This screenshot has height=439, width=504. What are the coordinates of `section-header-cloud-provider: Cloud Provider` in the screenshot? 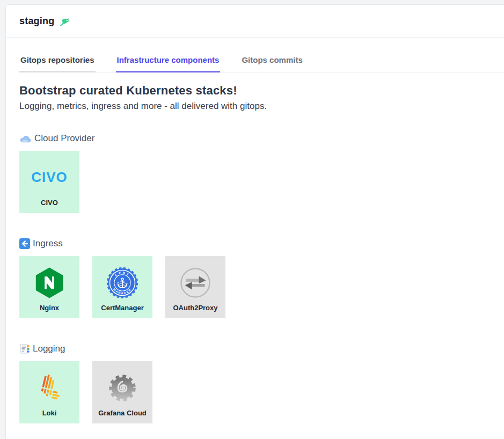 It's located at (262, 138).